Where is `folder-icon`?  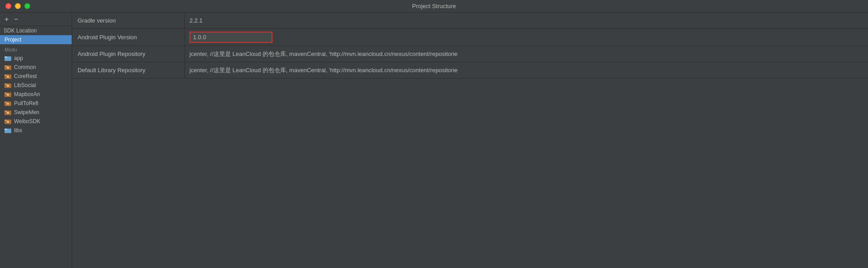 folder-icon is located at coordinates (8, 58).